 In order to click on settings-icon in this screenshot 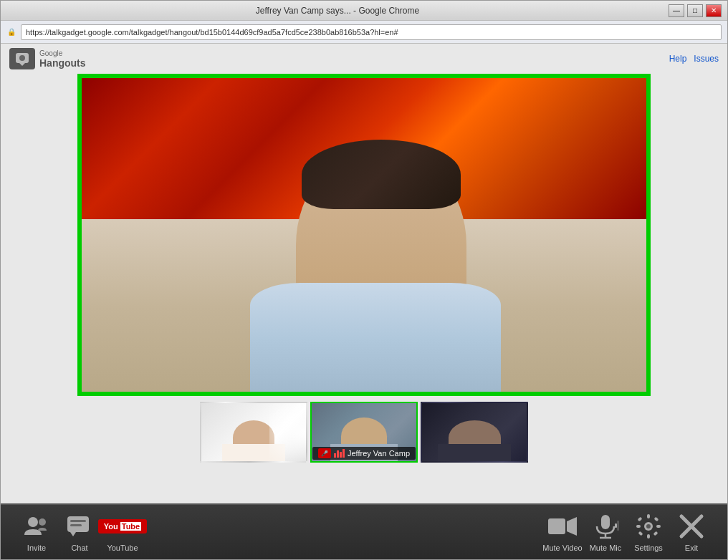, I will do `click(648, 526)`.